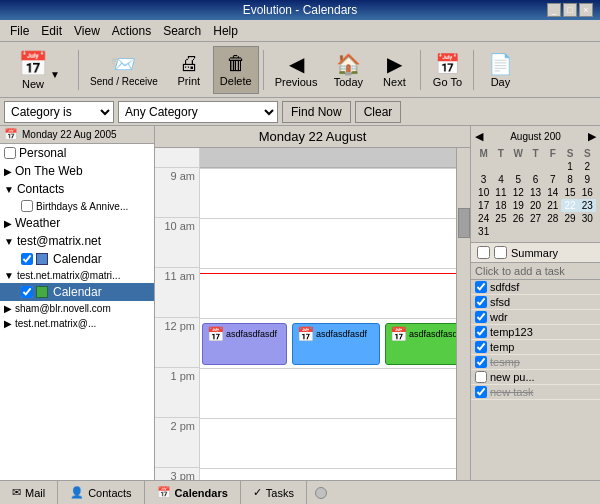  Describe the element at coordinates (552, 192) in the screenshot. I see `mini-cal-day-2-4: 14` at that location.